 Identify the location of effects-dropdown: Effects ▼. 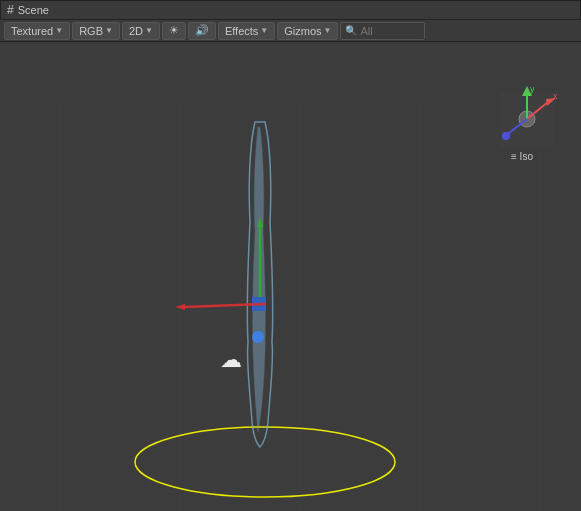
(246, 31).